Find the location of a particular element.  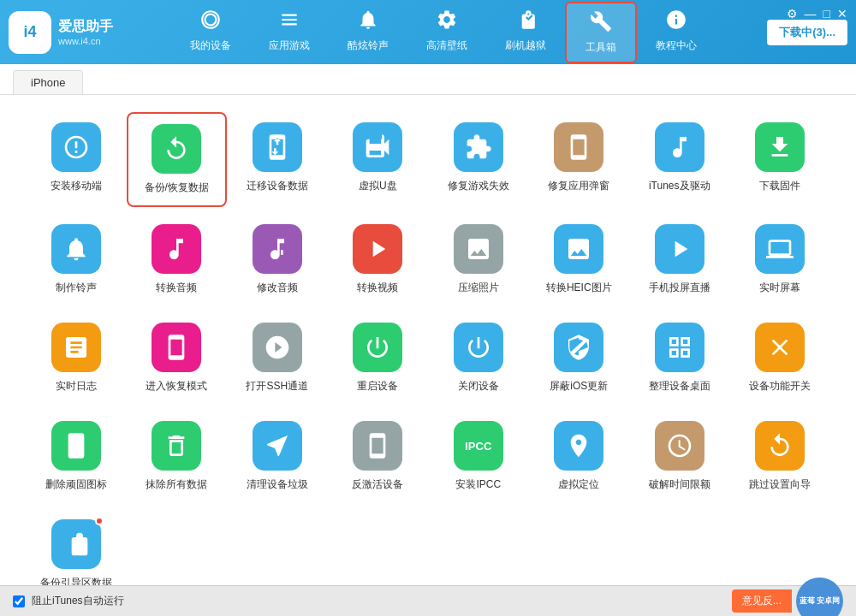

tool-delete-stubborn-icon: 删除顽固图标 is located at coordinates (76, 457).